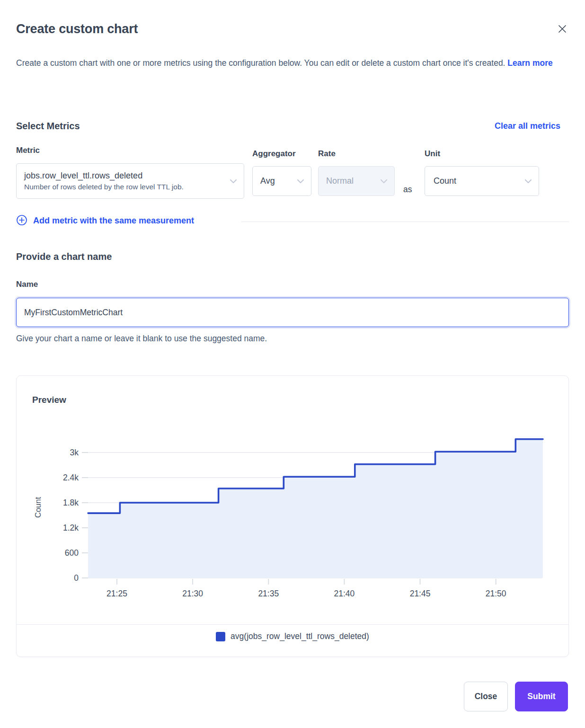  I want to click on select-metrics-heading: Select Metrics, so click(48, 126).